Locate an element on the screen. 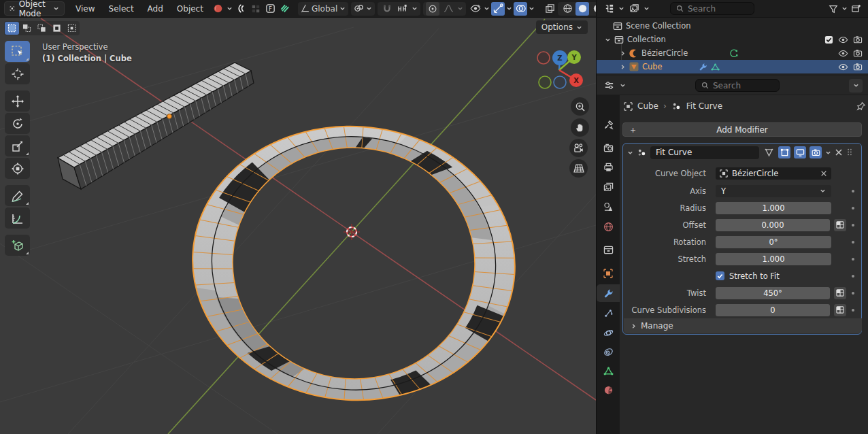  tab-object-data is located at coordinates (608, 371).